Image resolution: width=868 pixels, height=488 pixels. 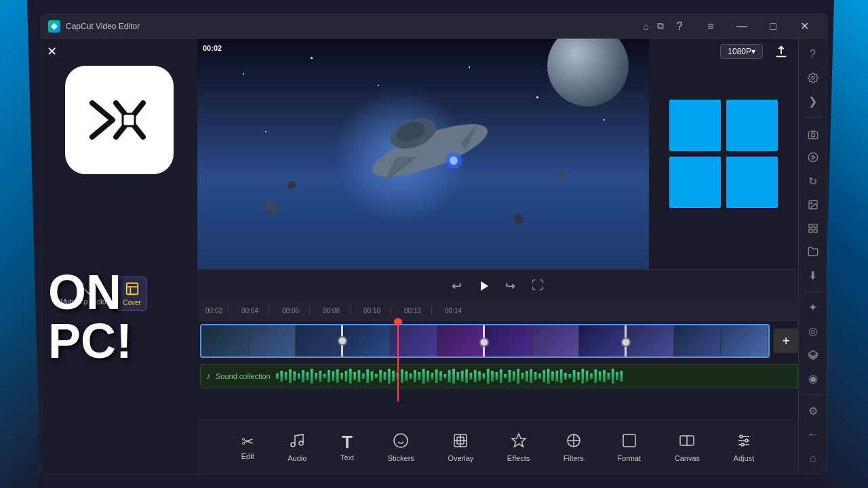 What do you see at coordinates (813, 434) in the screenshot?
I see `sidebar-back: ←` at bounding box center [813, 434].